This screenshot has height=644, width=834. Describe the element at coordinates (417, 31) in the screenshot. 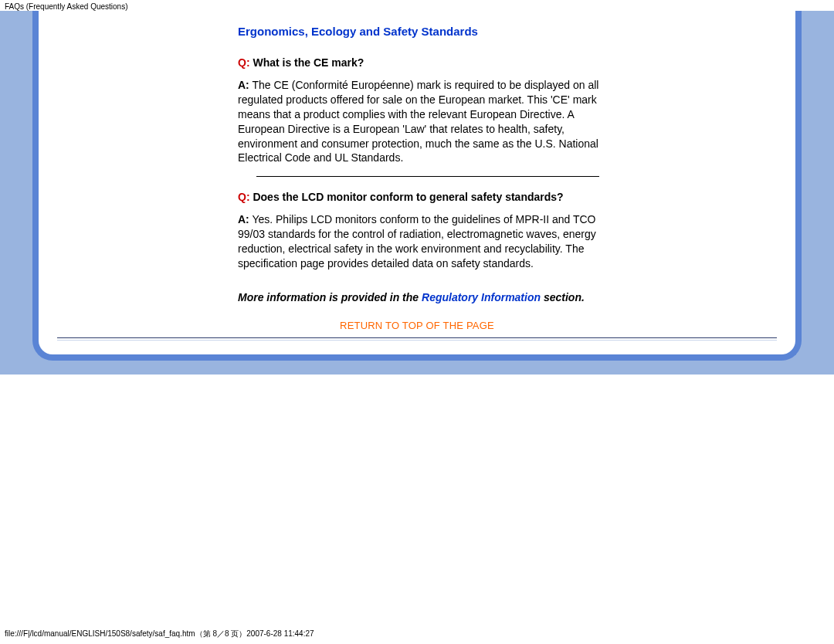

I see `section-title: Ergonomics, Ecology and Safety Standards` at that location.